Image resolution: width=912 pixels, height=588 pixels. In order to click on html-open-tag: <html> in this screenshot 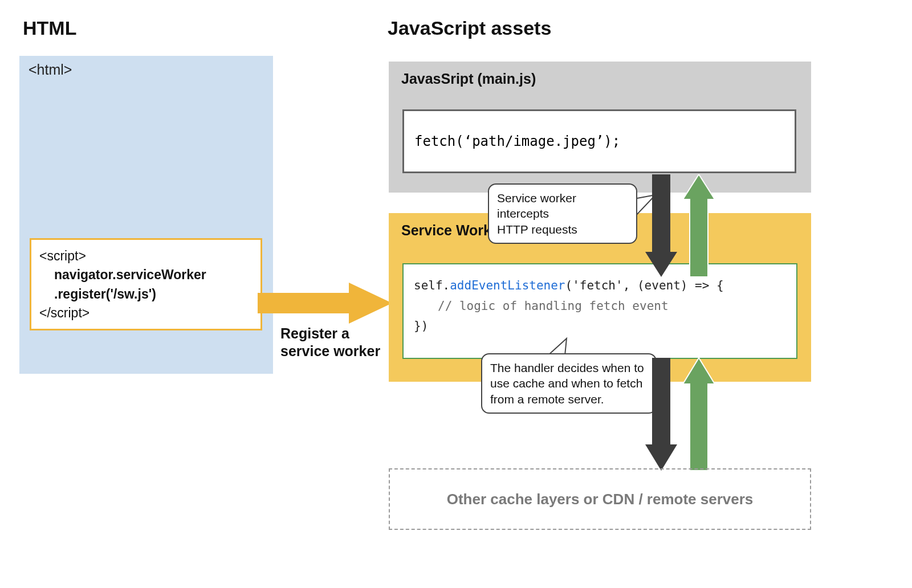, I will do `click(50, 70)`.